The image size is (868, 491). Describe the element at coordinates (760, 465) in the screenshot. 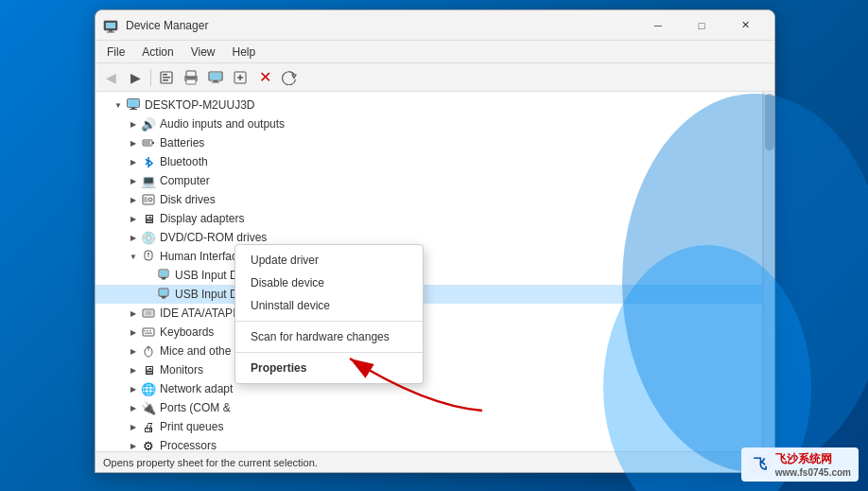

I see `watermark-icon: 飞` at that location.